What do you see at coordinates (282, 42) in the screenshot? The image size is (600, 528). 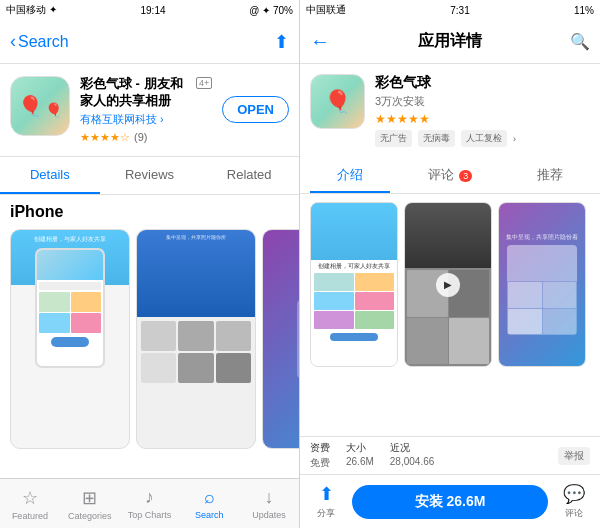 I see `share-icon-left: ⬆` at bounding box center [282, 42].